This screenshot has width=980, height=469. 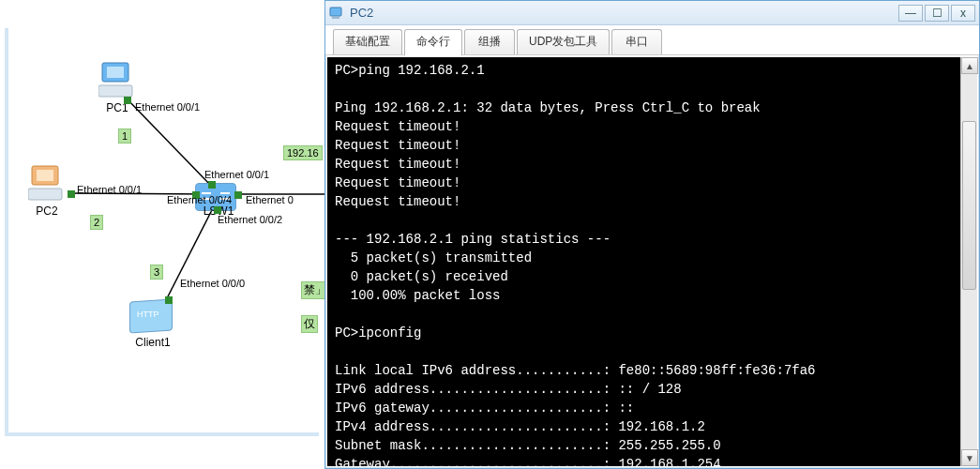 What do you see at coordinates (117, 81) in the screenshot?
I see `pc1-device` at bounding box center [117, 81].